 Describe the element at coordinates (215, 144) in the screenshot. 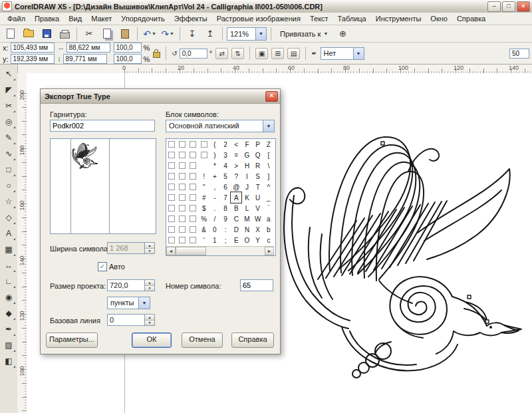

I see `char-cell: (` at that location.